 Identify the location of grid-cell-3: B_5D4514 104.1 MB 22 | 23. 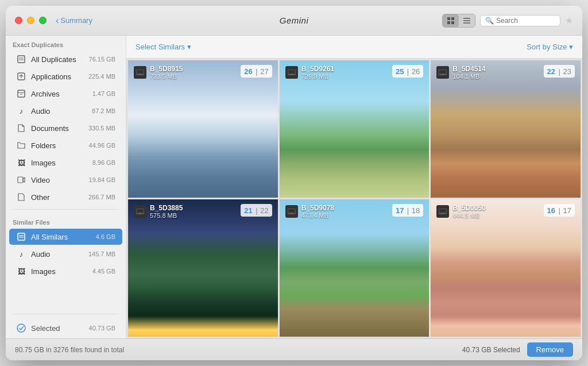
(505, 129).